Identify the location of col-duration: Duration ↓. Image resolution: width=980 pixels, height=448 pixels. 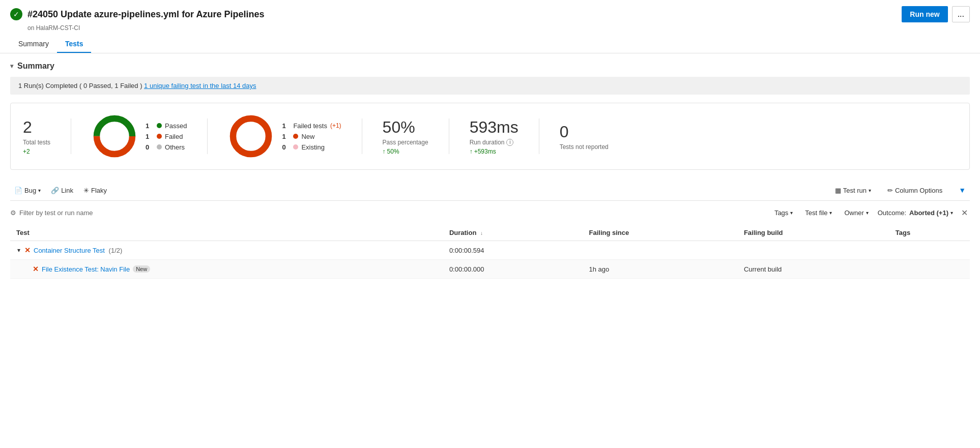
(513, 233).